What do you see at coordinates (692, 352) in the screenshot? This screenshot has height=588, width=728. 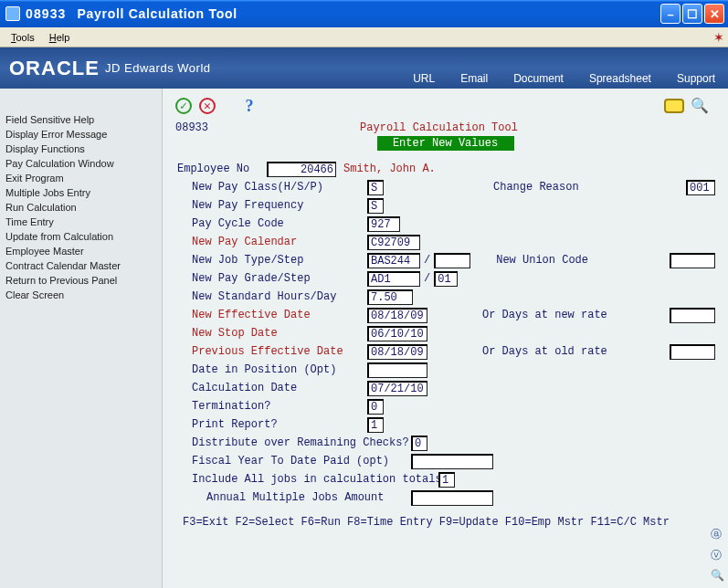 I see `days-old-input` at bounding box center [692, 352].